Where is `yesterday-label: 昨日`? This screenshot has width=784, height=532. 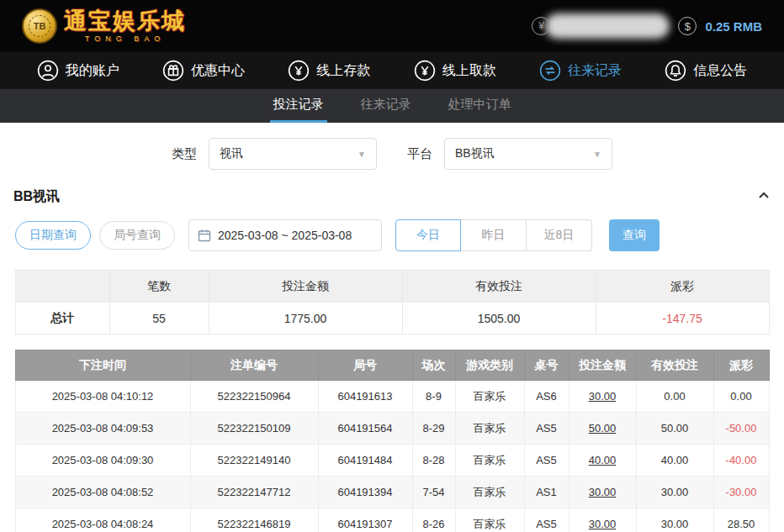 yesterday-label: 昨日 is located at coordinates (494, 235).